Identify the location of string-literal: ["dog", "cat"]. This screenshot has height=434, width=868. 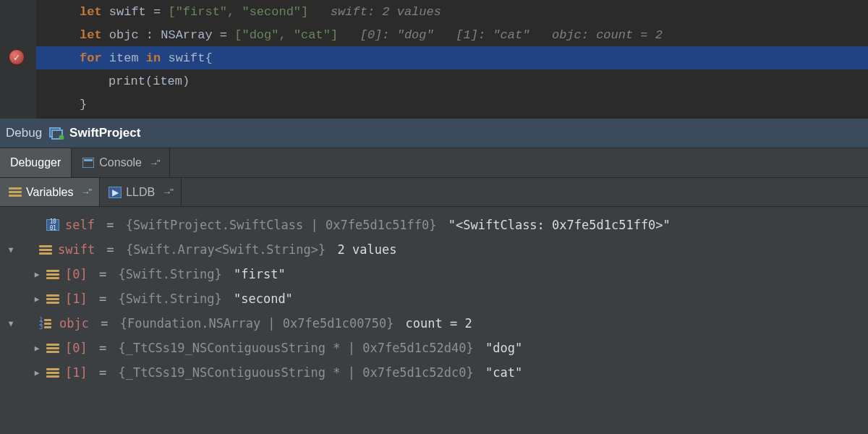
(286, 35).